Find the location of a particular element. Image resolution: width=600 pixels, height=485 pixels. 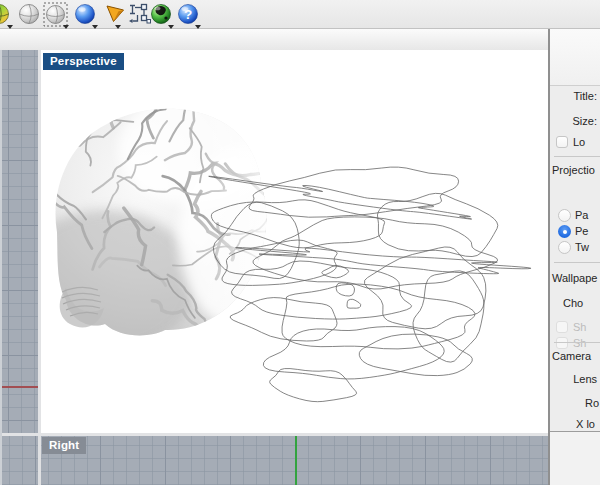

window-left-edge is located at coordinates (1, 268).